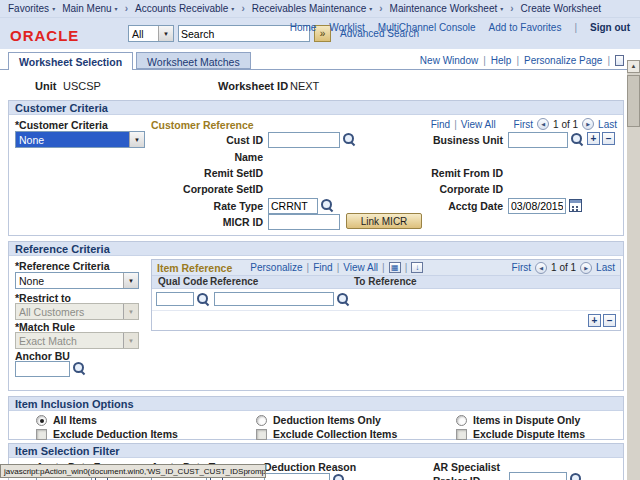 Image resolution: width=640 pixels, height=480 pixels. What do you see at coordinates (86, 8) in the screenshot?
I see `breadcrumb-label: Main Menu` at bounding box center [86, 8].